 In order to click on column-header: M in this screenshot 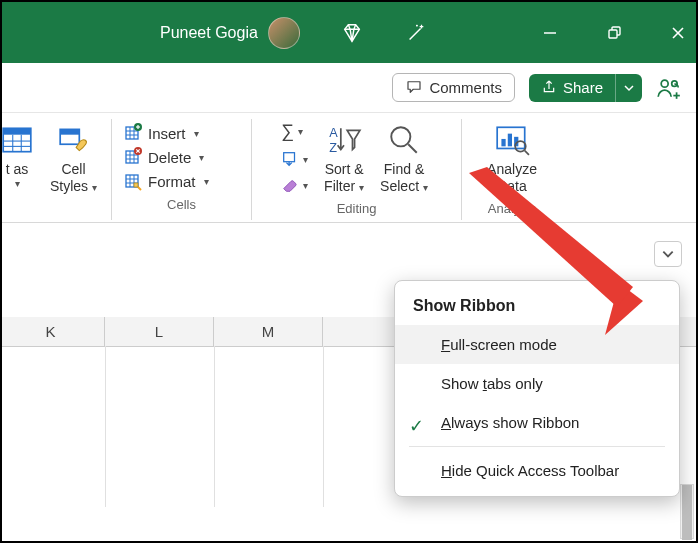, I will do `click(268, 332)`.